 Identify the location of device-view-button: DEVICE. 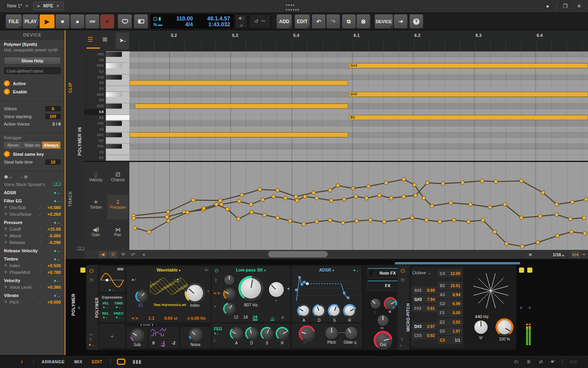
(384, 21).